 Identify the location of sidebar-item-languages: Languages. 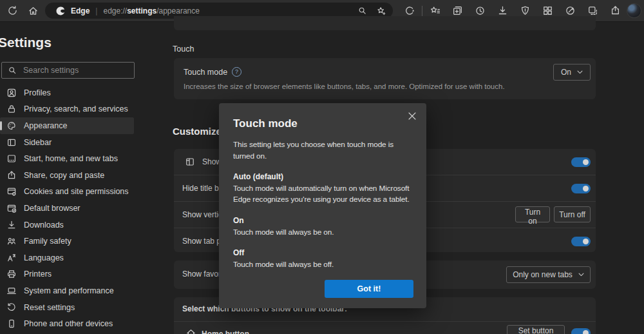
(67, 258).